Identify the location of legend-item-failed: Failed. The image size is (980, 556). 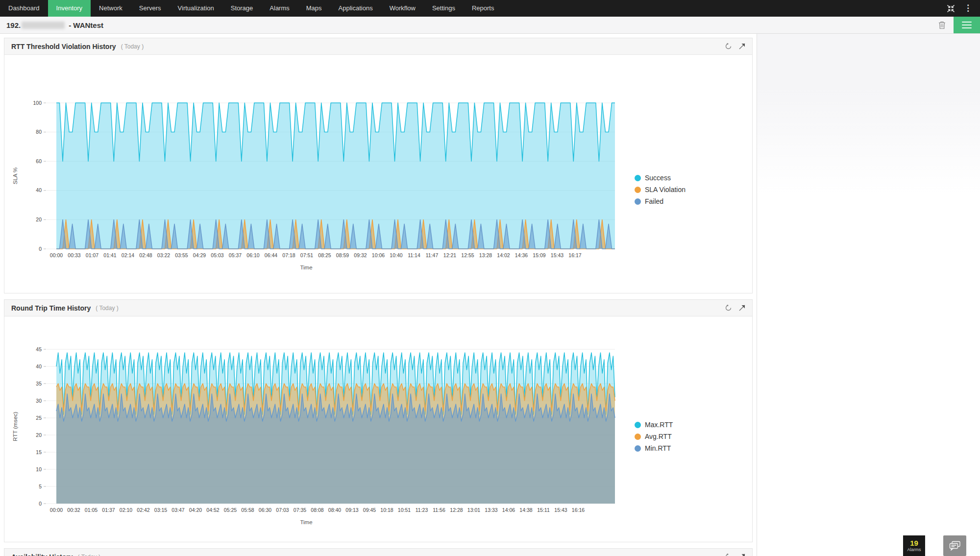
(660, 201).